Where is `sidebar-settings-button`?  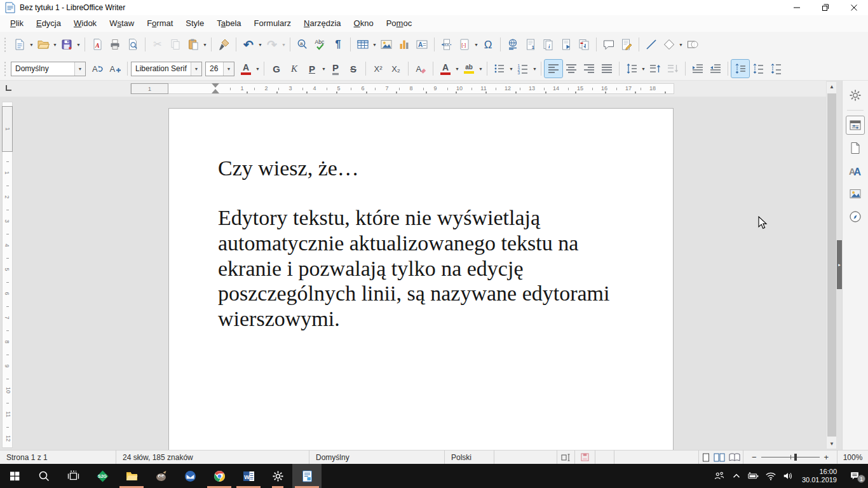 sidebar-settings-button is located at coordinates (855, 95).